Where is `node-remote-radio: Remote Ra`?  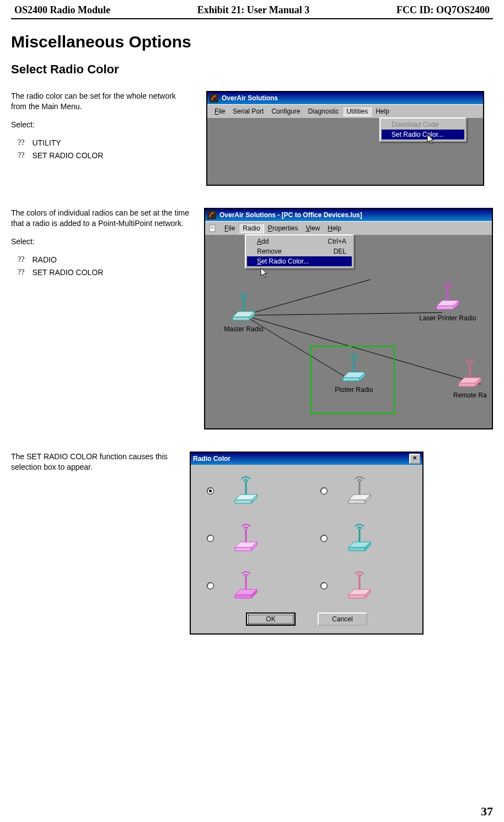
node-remote-radio: Remote Ra is located at coordinates (475, 378).